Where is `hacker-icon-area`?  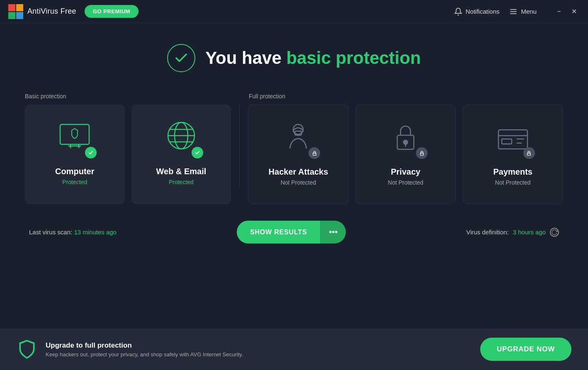 hacker-icon-area is located at coordinates (298, 138).